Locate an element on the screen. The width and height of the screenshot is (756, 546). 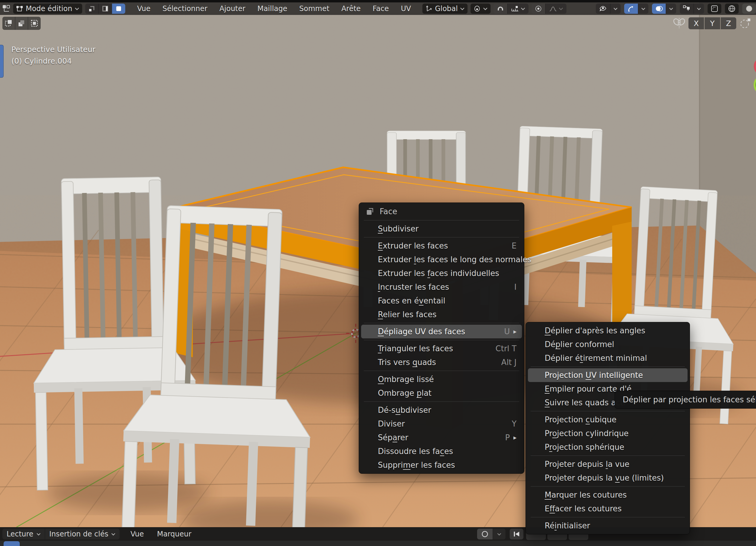
visibility-eye-button is located at coordinates (603, 9).